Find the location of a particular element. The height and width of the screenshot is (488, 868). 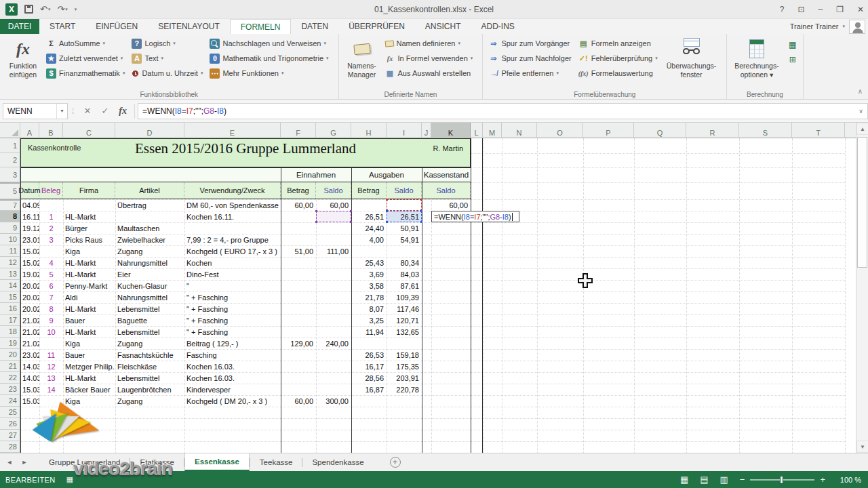

cell-D18: Lebensmittel is located at coordinates (150, 332).